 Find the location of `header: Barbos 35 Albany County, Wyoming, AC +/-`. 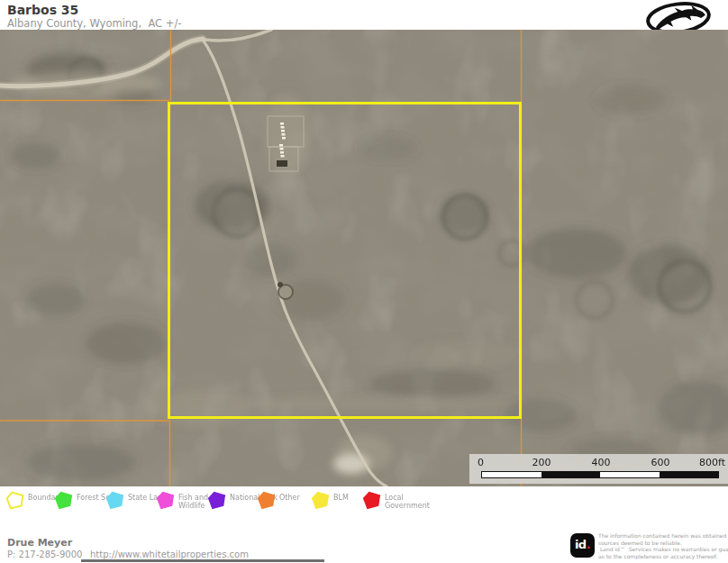

header: Barbos 35 Albany County, Wyoming, AC +/- is located at coordinates (364, 14).